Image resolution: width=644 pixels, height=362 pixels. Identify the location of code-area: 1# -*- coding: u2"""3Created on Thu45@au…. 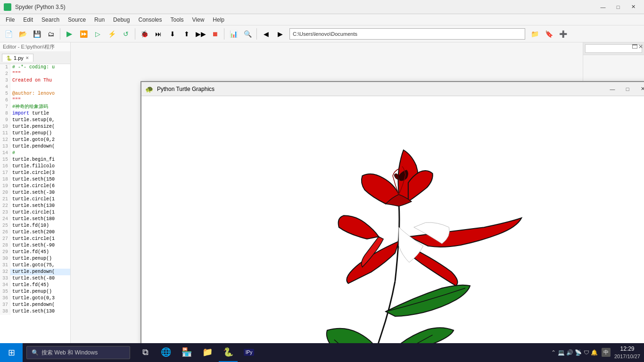
(35, 204).